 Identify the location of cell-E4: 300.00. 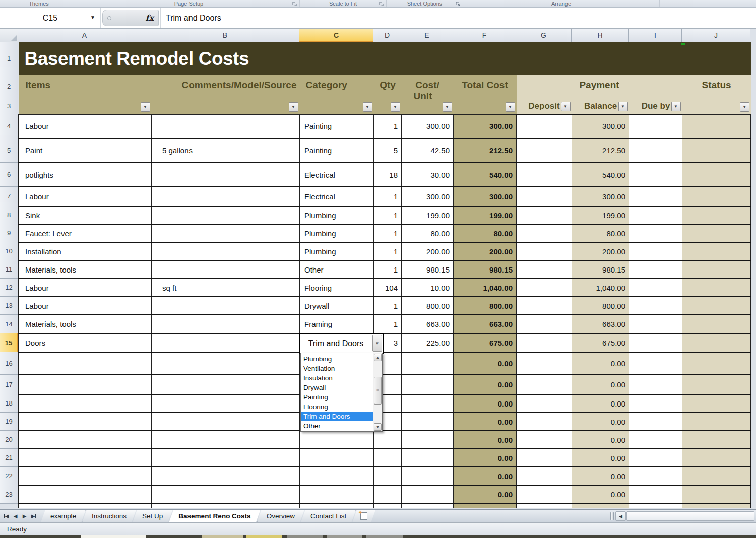
(427, 126).